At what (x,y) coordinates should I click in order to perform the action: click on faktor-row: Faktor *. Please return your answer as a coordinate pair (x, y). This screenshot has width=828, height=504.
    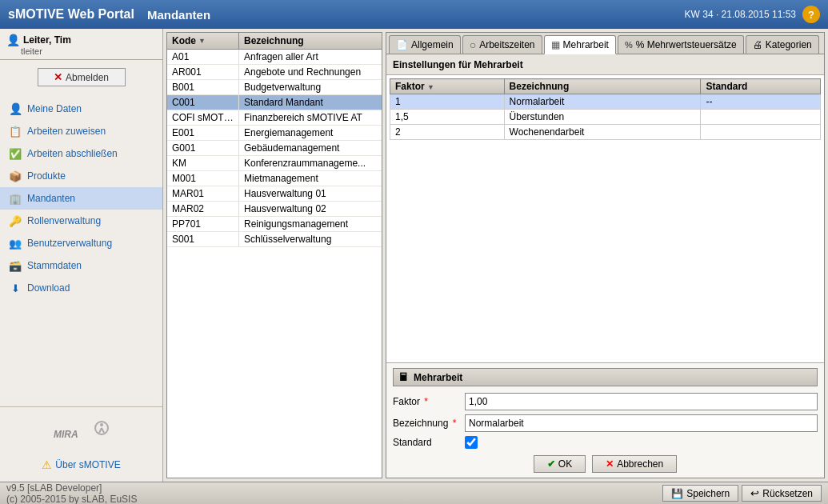
    Looking at the image, I should click on (605, 402).